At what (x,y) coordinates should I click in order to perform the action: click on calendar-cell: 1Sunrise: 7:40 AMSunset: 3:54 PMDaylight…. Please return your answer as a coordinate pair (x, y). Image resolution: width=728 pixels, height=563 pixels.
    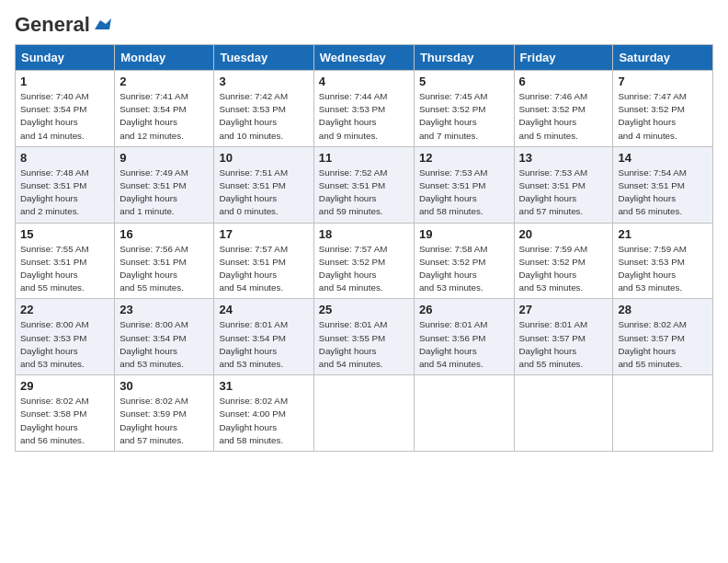
    Looking at the image, I should click on (65, 109).